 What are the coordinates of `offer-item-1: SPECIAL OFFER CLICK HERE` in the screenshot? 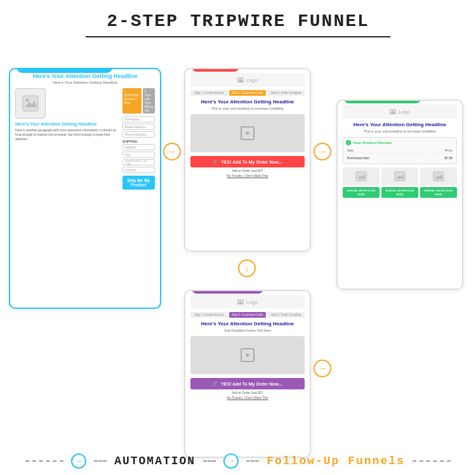 It's located at (361, 183).